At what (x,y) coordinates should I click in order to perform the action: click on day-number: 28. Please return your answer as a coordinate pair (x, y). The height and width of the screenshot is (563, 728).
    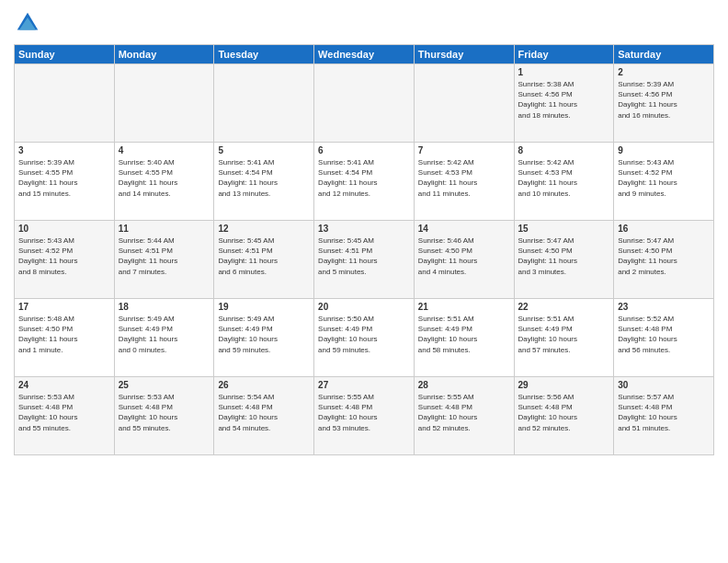
    Looking at the image, I should click on (464, 385).